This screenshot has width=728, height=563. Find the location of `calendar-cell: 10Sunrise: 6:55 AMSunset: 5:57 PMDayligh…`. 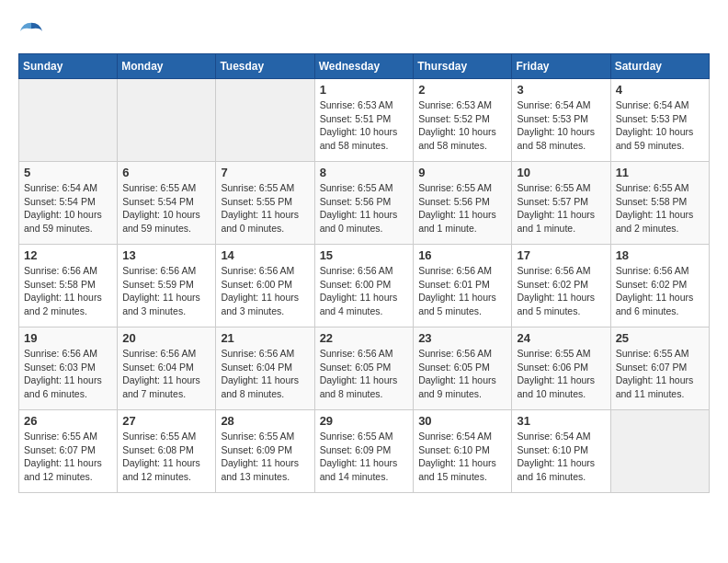

calendar-cell: 10Sunrise: 6:55 AMSunset: 5:57 PMDayligh… is located at coordinates (561, 203).